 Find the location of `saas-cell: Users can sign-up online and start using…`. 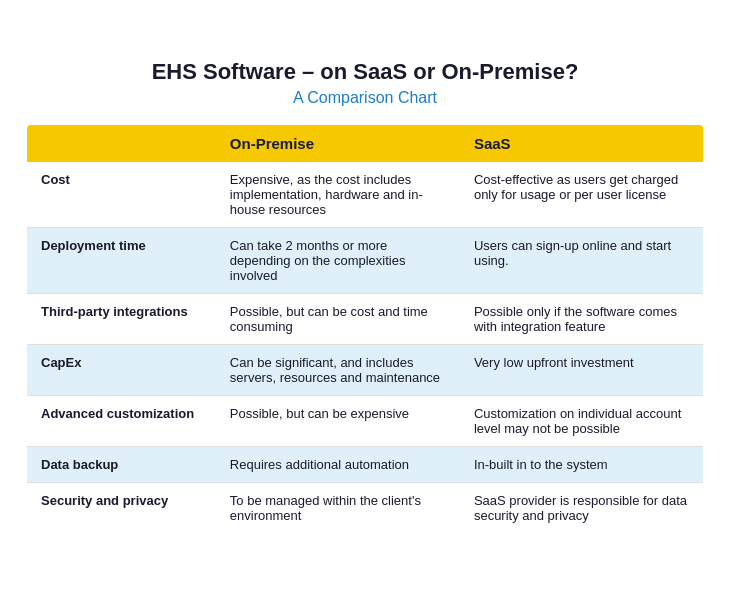

saas-cell: Users can sign-up online and start using… is located at coordinates (582, 260).